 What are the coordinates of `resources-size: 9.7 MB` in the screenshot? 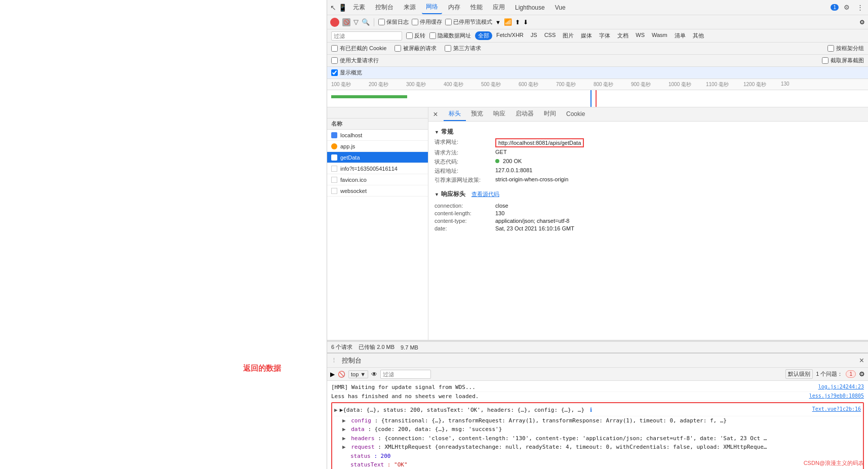 It's located at (409, 347).